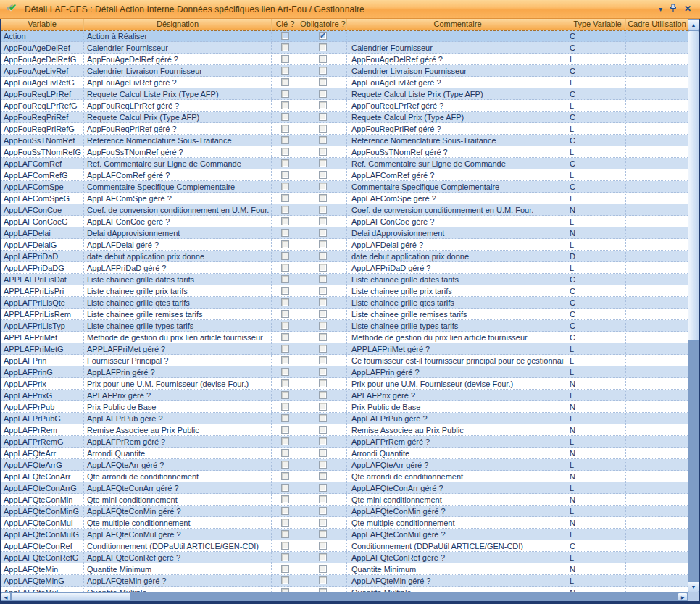 Image resolution: width=700 pixels, height=604 pixels. I want to click on table-row: AppFouAgeDelRefCalendrier FournisseurCal…, so click(344, 48).